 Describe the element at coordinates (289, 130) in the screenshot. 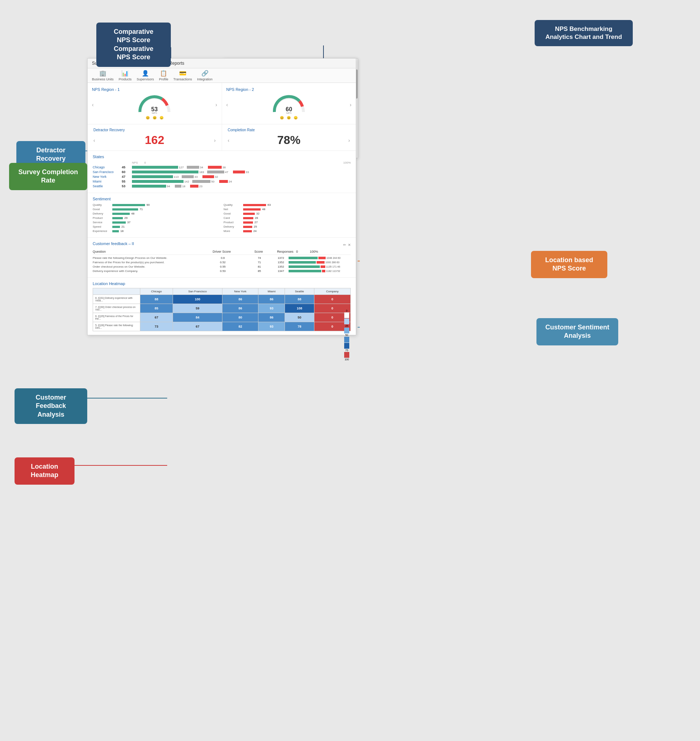

I see `completion-title: Completion Rate` at that location.